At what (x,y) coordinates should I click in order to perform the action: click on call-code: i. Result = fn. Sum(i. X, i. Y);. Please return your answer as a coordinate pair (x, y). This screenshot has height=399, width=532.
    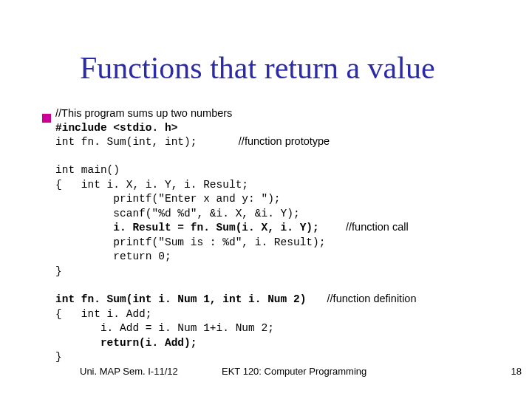
    Looking at the image, I should click on (188, 228).